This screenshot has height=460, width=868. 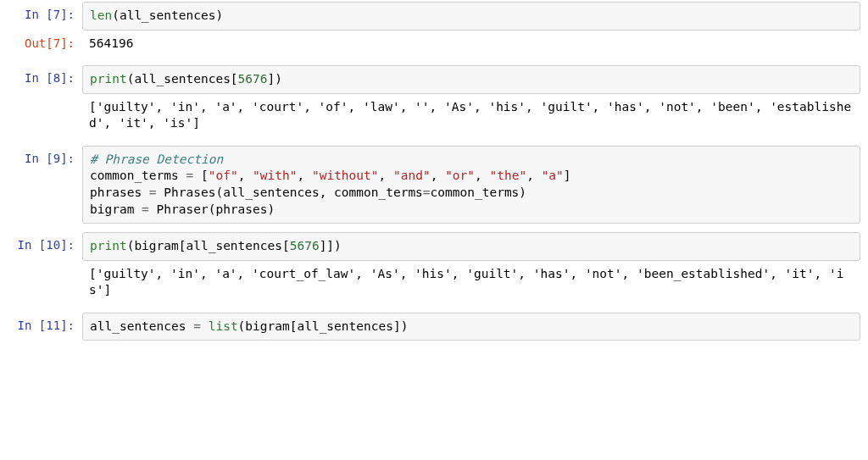 What do you see at coordinates (471, 283) in the screenshot?
I see `output-10: ['guilty', 'in', 'a', 'court_of_law', 'A…` at bounding box center [471, 283].